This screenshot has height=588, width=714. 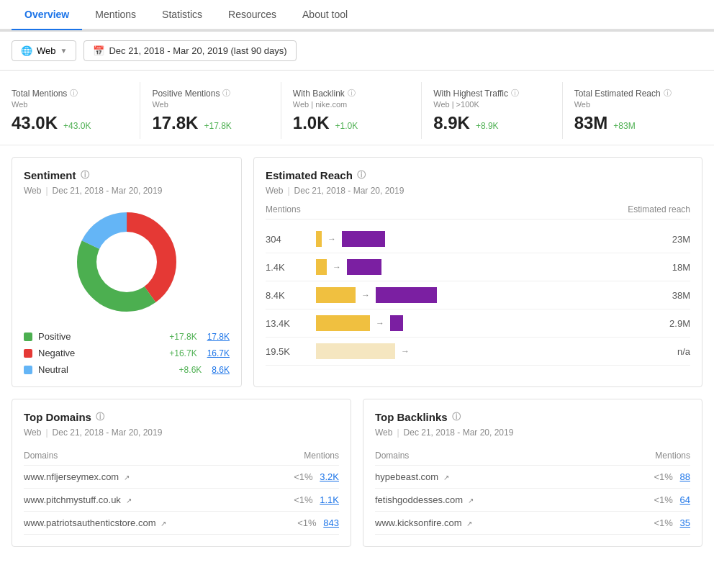 What do you see at coordinates (127, 353) in the screenshot?
I see `sentiment-legend: Positive +17.8K 17.8K Negative +16.7K 16…` at bounding box center [127, 353].